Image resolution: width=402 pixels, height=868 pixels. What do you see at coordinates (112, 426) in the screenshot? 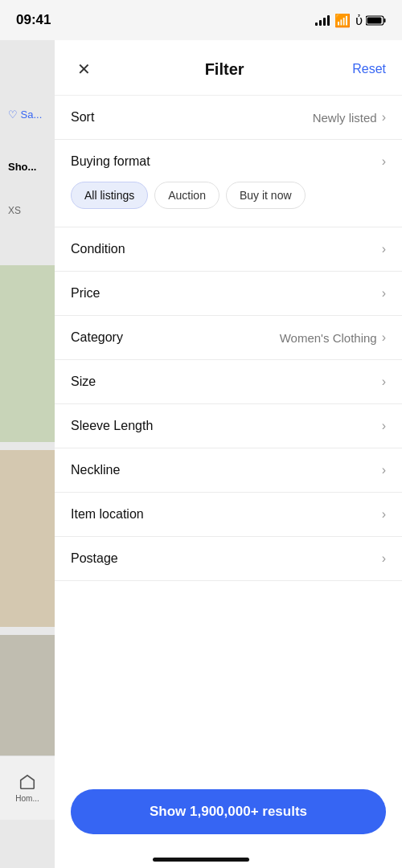
I see `sleeve-length-label: Sleeve Length` at bounding box center [112, 426].